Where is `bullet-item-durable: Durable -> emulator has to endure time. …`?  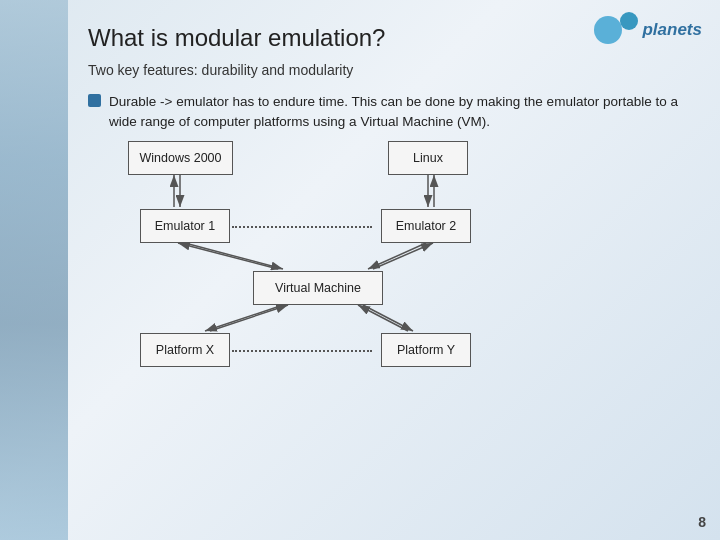
bullet-item-durable: Durable -> emulator has to endure time. … is located at coordinates (392, 112).